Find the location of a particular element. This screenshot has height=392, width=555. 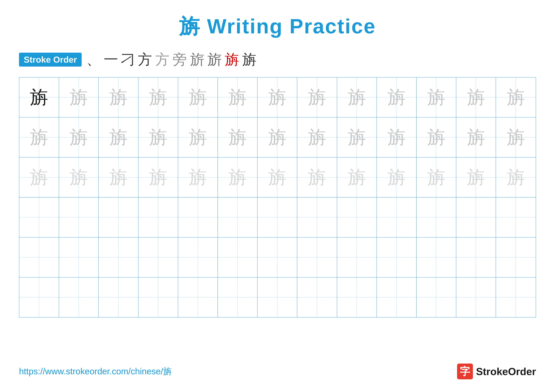

grid-cell-2-1: 旃 is located at coordinates (79, 177).